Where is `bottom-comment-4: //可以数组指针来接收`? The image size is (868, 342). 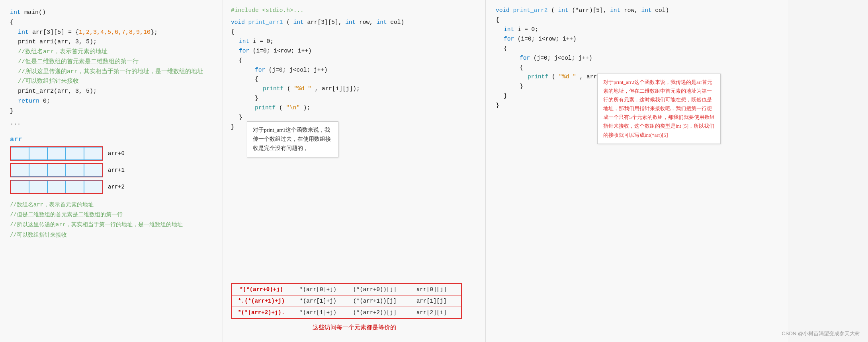
bottom-comment-4: //可以数组指针来接收 is located at coordinates (111, 235).